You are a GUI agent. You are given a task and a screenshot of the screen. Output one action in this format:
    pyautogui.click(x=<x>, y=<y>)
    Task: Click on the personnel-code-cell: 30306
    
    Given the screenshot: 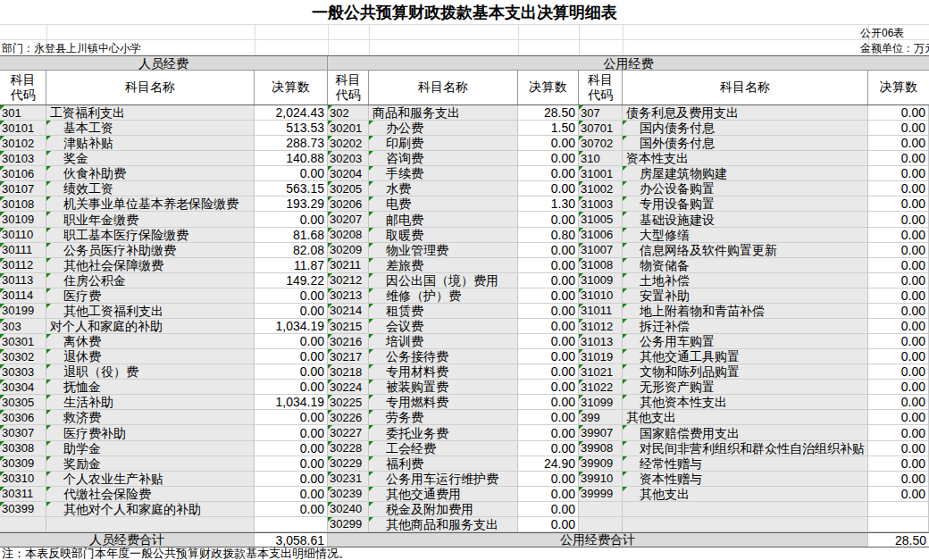 What is the action you would take?
    pyautogui.click(x=23, y=418)
    